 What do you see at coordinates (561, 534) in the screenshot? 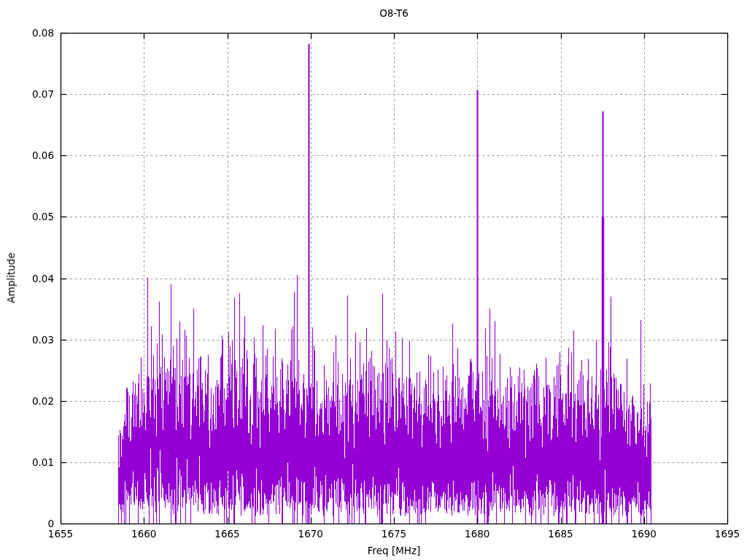
I see `x-tick-label: 1685` at bounding box center [561, 534].